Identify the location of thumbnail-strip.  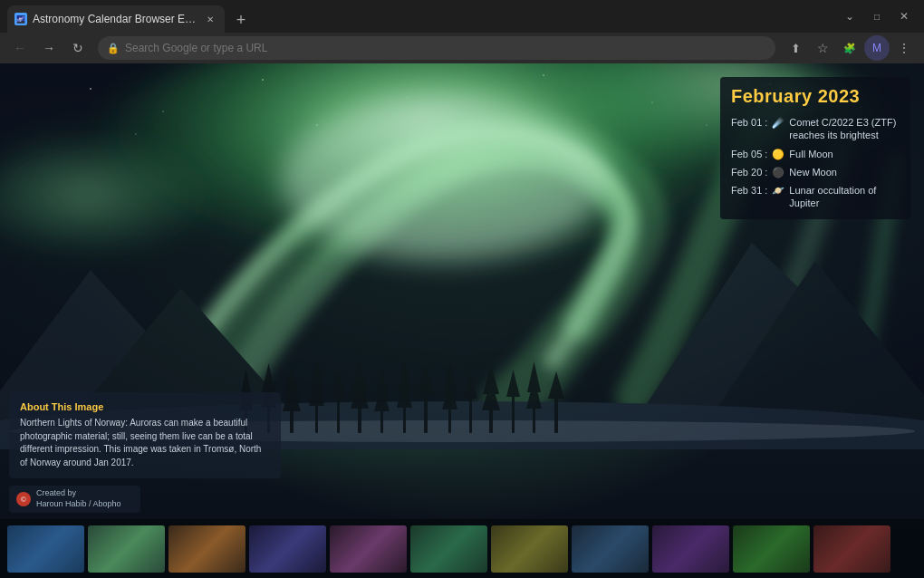
(462, 549).